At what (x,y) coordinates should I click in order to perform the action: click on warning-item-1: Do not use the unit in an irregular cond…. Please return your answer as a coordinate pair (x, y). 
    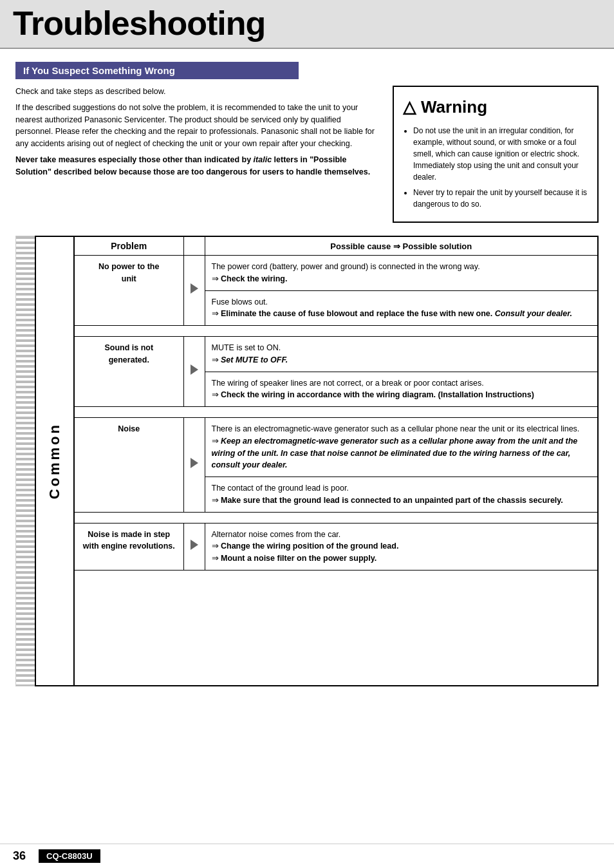
    Looking at the image, I should click on (501, 154).